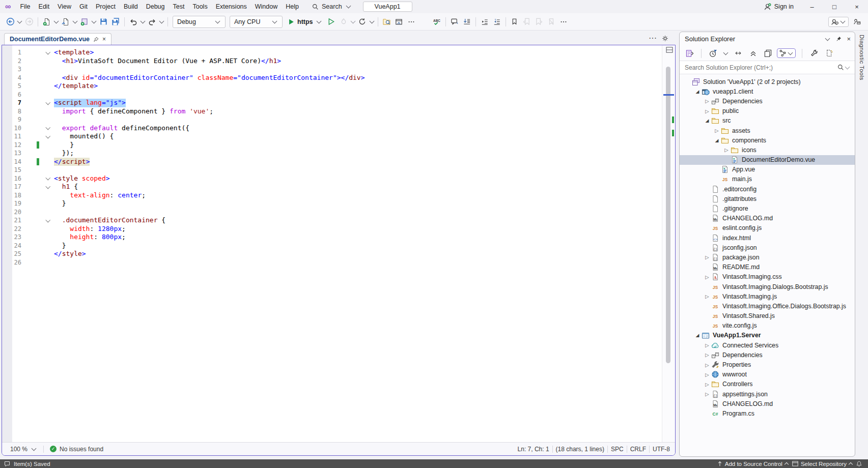 This screenshot has width=868, height=468. Describe the element at coordinates (551, 22) in the screenshot. I see `clear-bookmarks-button` at that location.